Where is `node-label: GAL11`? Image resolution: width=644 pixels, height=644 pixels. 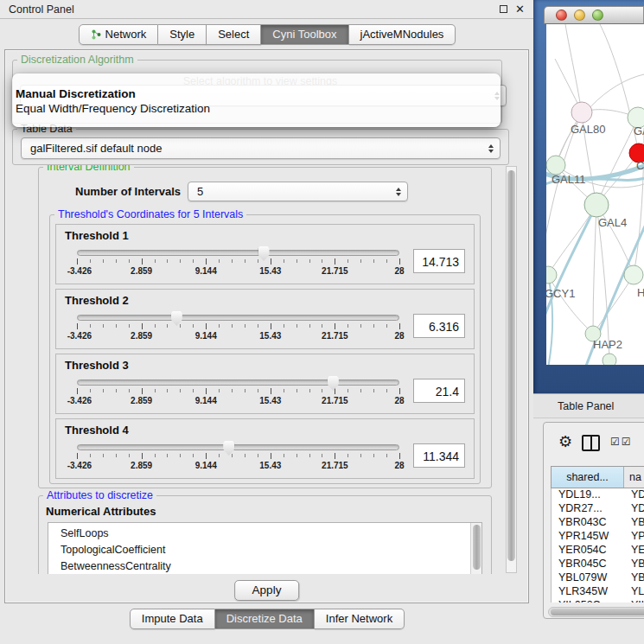 node-label: GAL11 is located at coordinates (569, 180).